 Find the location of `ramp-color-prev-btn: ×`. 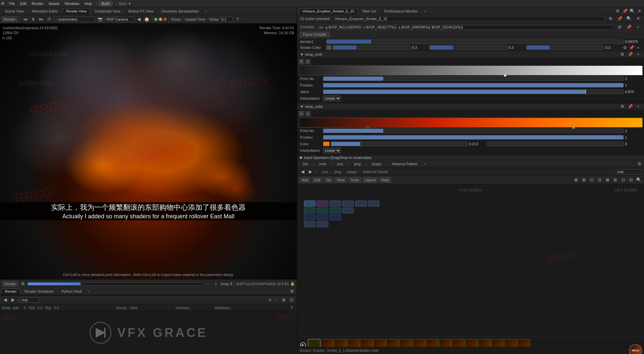

ramp-color-prev-btn: × is located at coordinates (301, 114).